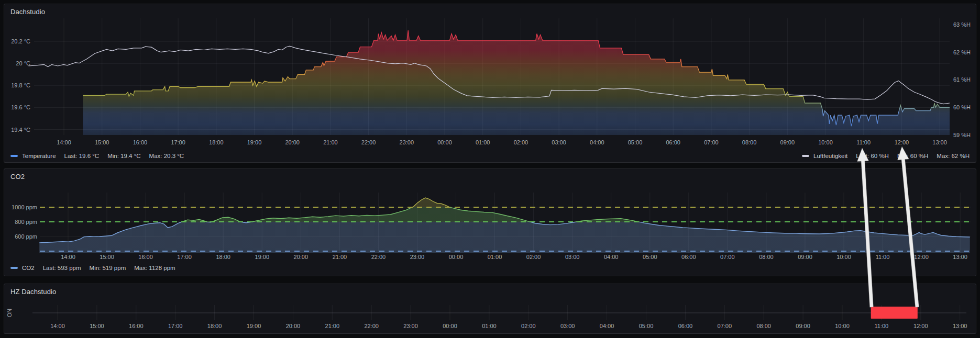 The image size is (980, 338). Describe the element at coordinates (82, 156) in the screenshot. I see `legend-stat: Last: 19.6 °C` at that location.